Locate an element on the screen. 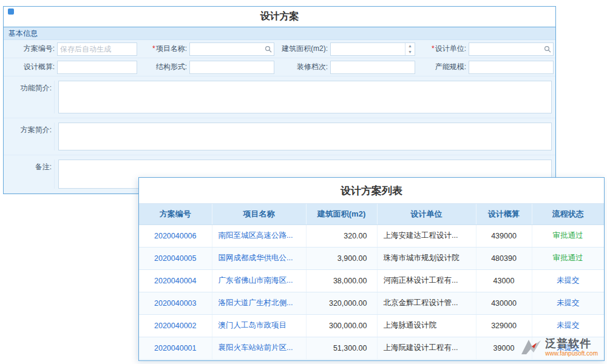  project-name-input is located at coordinates (232, 49).